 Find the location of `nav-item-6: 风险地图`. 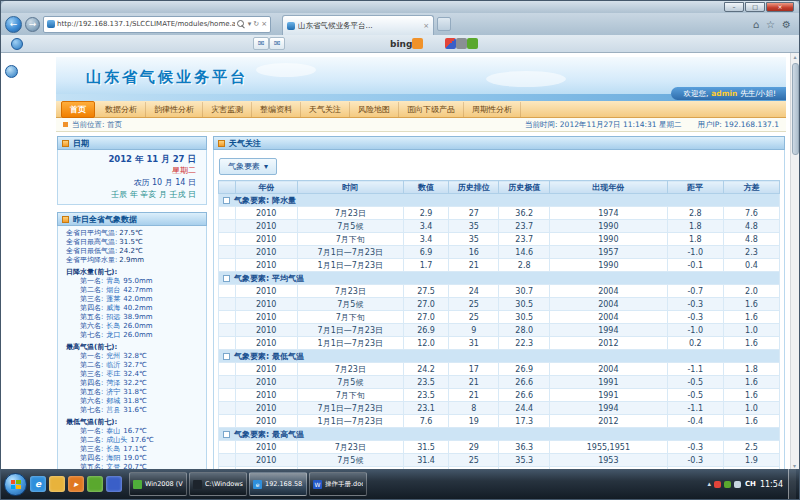

nav-item-6: 风险地图 is located at coordinates (374, 110).